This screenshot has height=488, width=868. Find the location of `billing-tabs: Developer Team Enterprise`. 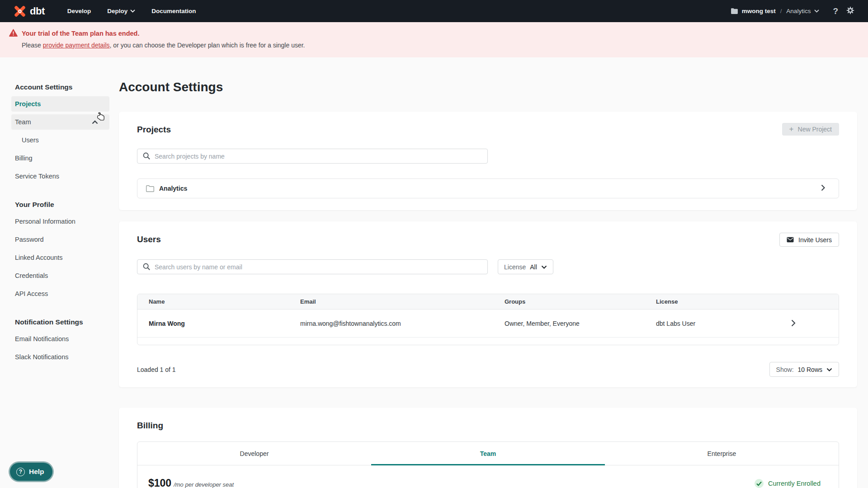

billing-tabs: Developer Team Enterprise is located at coordinates (488, 454).